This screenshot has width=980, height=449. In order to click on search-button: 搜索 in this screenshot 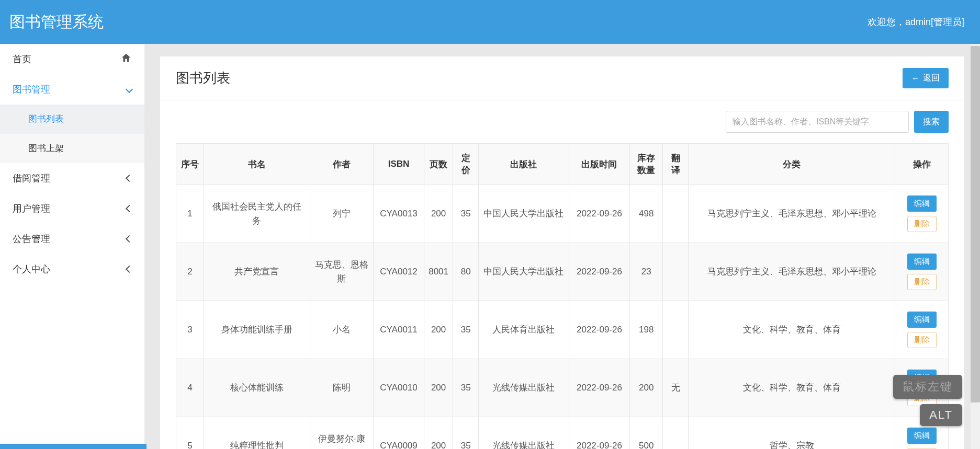, I will do `click(931, 122)`.